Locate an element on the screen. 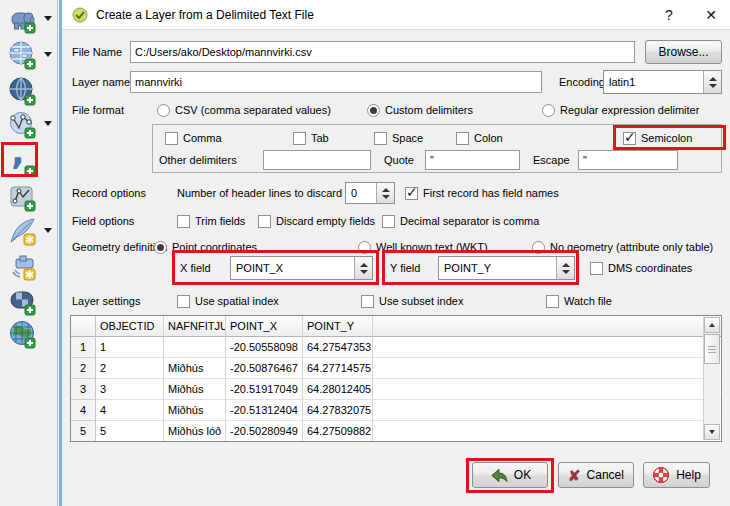  checkbox-dms-coordinates: DMS coordinates is located at coordinates (641, 268).